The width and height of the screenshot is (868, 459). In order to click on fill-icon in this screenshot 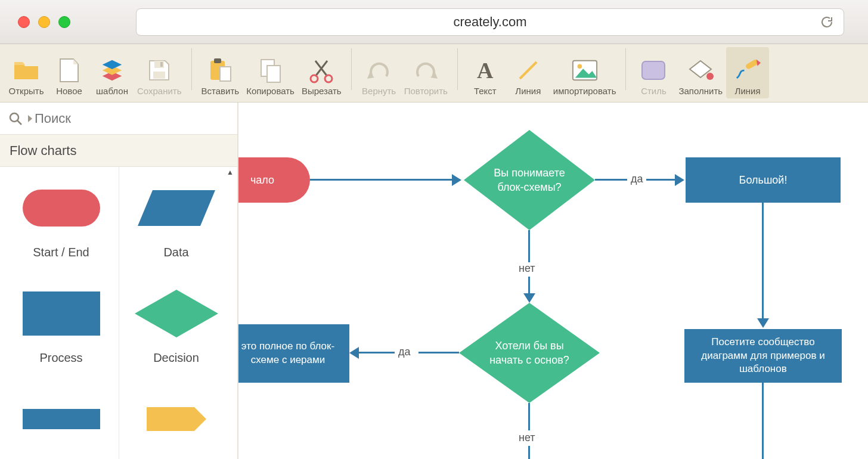, I will do `click(700, 70)`.